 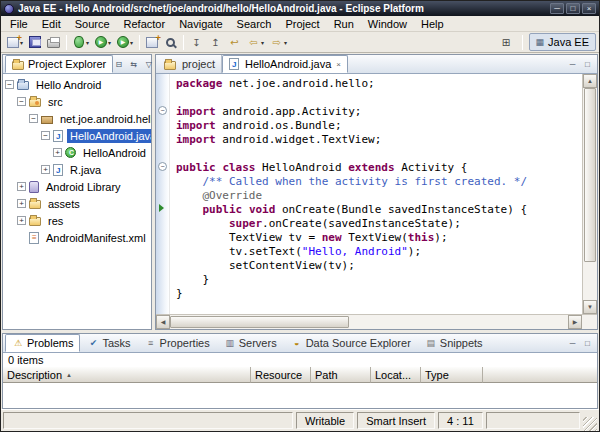 I want to click on minimize-button: ─, so click(x=557, y=8).